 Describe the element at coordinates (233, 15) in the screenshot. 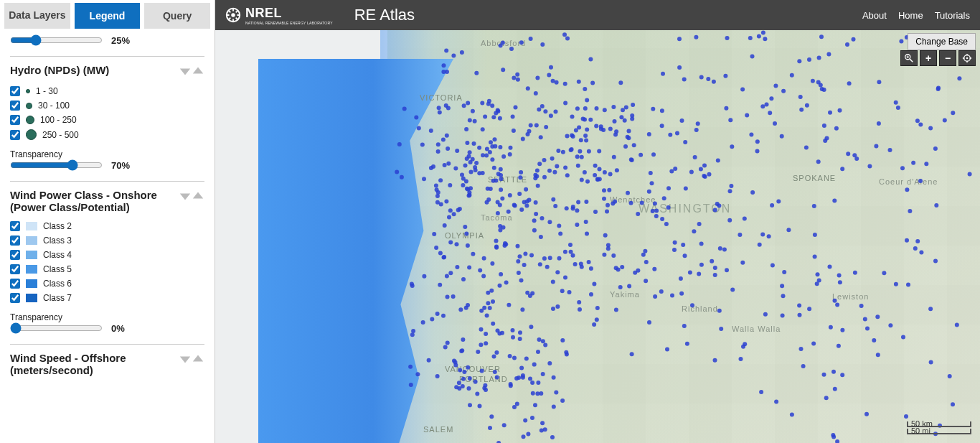

I see `nrel-mark-icon` at that location.